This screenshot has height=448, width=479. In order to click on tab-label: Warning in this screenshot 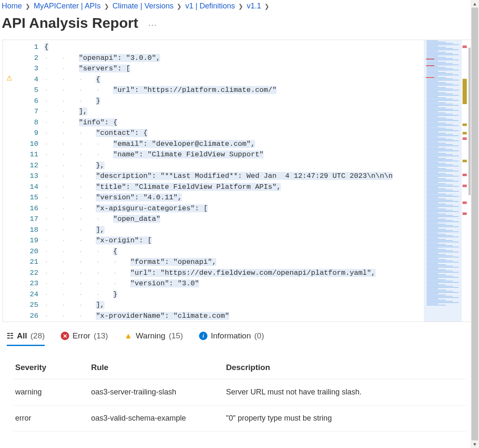, I will do `click(151, 336)`.